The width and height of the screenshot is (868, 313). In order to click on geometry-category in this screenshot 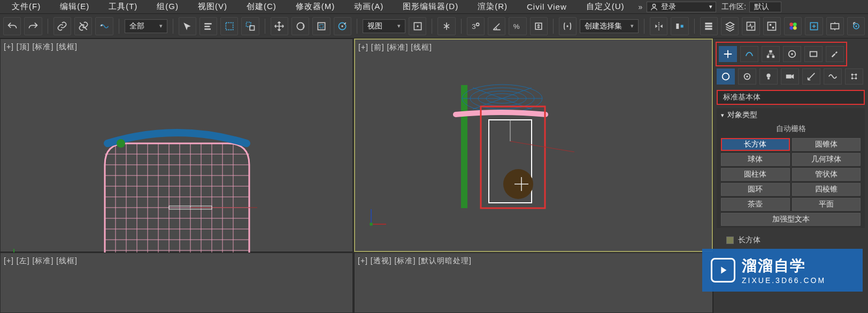, I will do `click(726, 77)`.